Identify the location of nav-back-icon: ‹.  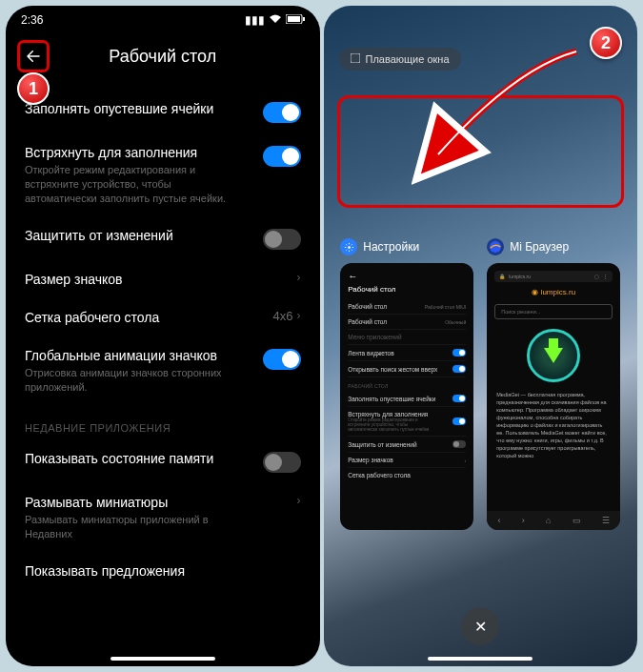
(499, 520).